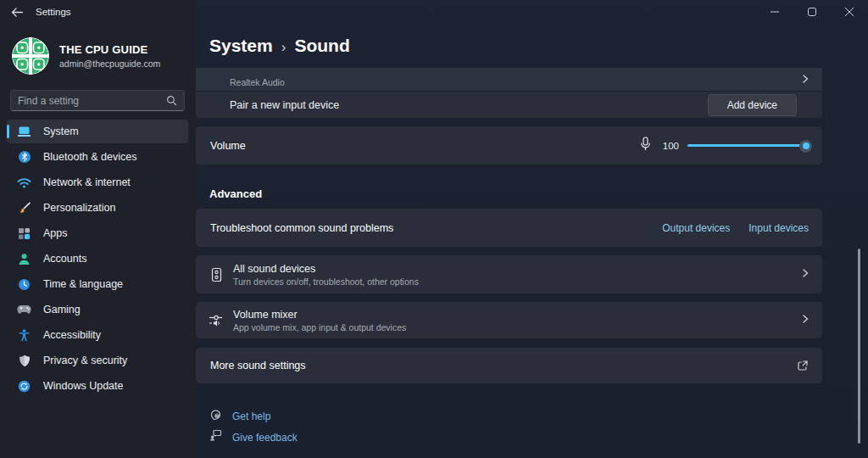 The height and width of the screenshot is (458, 868). What do you see at coordinates (97, 386) in the screenshot?
I see `sidebar-item-windows-update: Windows Update` at bounding box center [97, 386].